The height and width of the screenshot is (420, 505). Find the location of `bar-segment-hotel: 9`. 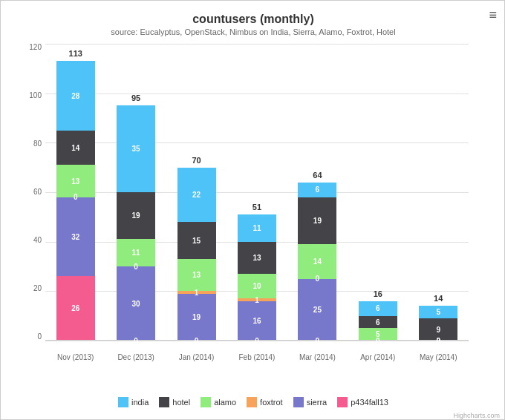

bar-segment-hotel: 9 is located at coordinates (438, 329).